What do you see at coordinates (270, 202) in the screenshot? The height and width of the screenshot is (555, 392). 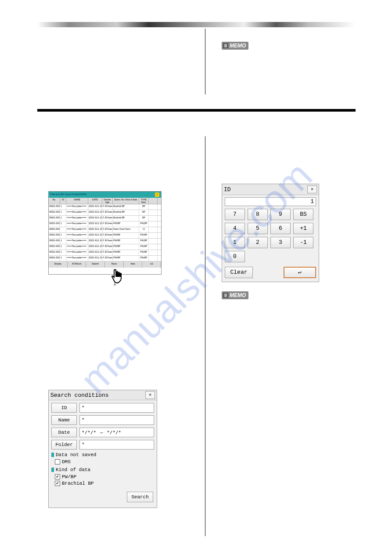 I see `keypad-input` at bounding box center [270, 202].